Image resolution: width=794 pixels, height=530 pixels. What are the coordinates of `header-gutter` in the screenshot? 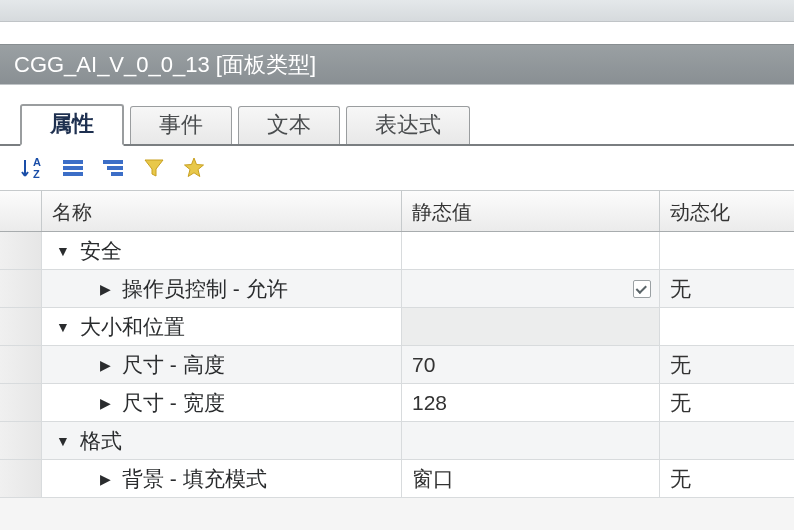 It's located at (21, 211).